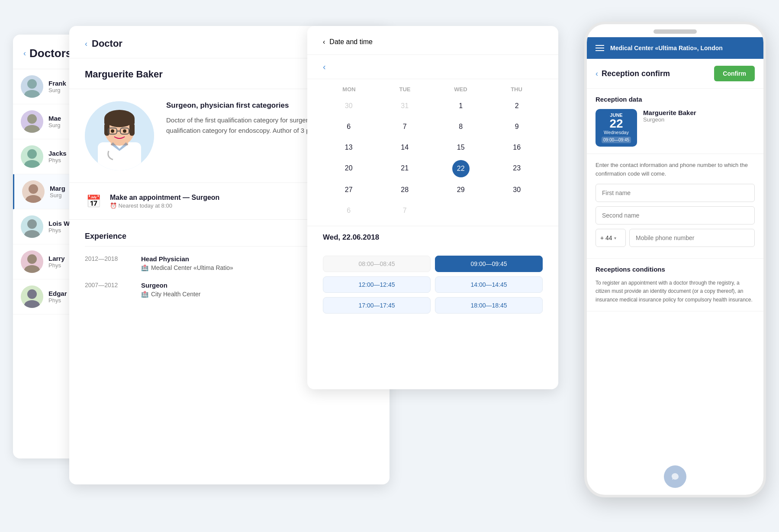  What do you see at coordinates (349, 211) in the screenshot?
I see `cal-date-6b: 6` at bounding box center [349, 211].